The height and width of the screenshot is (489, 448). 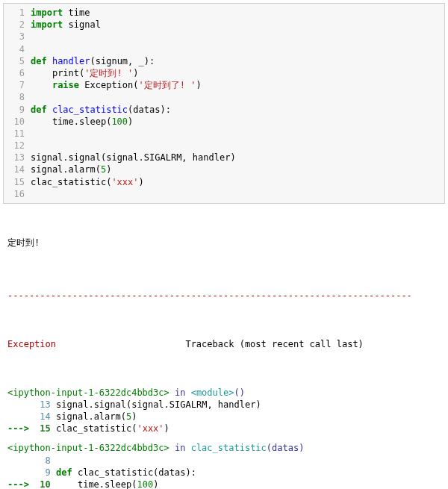 I want to click on code-line: 12, so click(x=224, y=146).